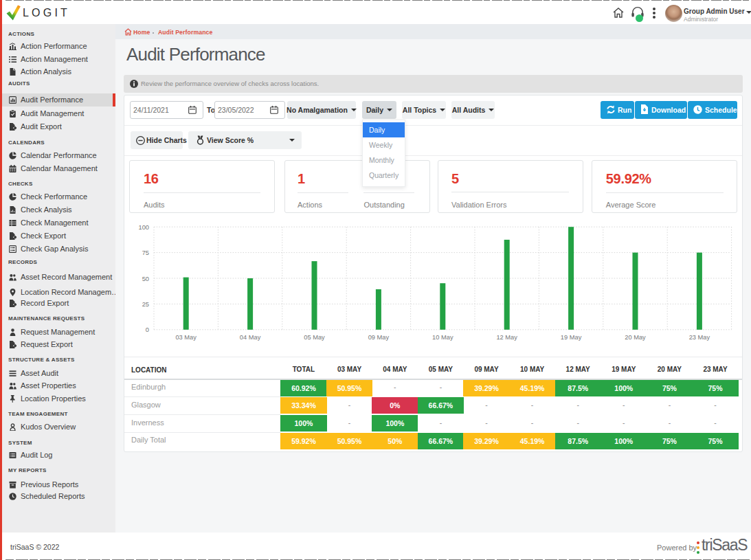 The width and height of the screenshot is (751, 560). Describe the element at coordinates (442, 337) in the screenshot. I see `svg-text: 10 May` at that location.